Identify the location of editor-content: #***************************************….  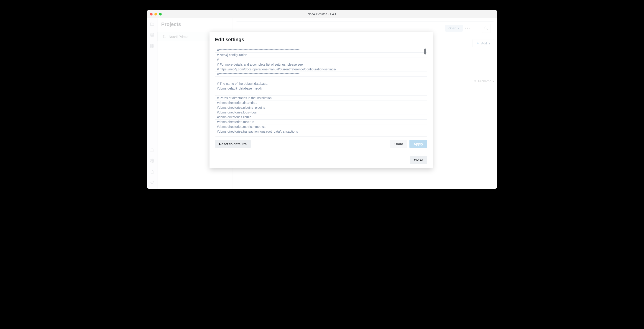
(321, 92).